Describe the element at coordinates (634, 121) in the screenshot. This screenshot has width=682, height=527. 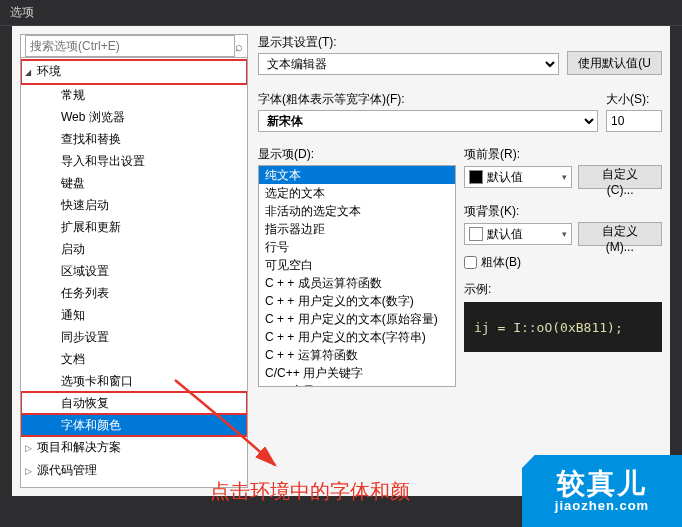
I see `size-input` at that location.